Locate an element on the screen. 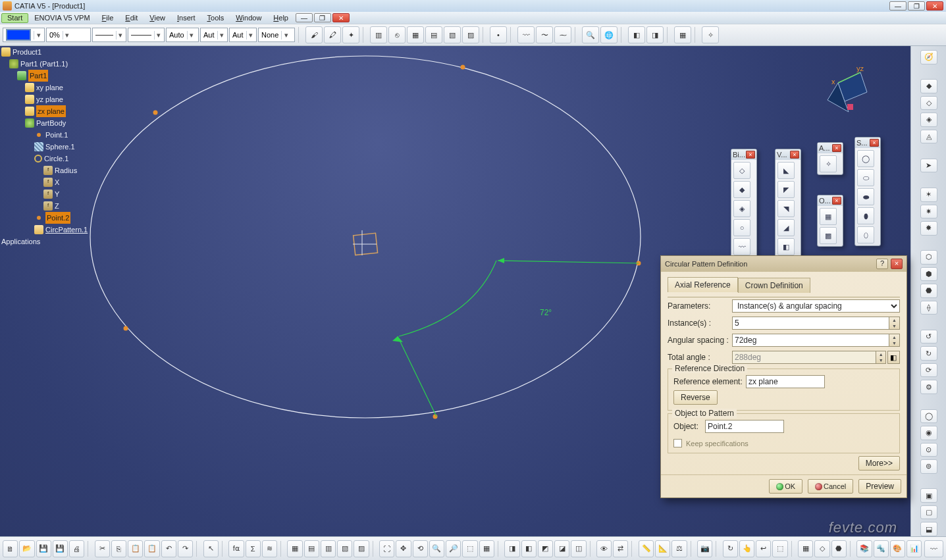 The image size is (946, 560). globe-icon: 🌐 is located at coordinates (609, 35).